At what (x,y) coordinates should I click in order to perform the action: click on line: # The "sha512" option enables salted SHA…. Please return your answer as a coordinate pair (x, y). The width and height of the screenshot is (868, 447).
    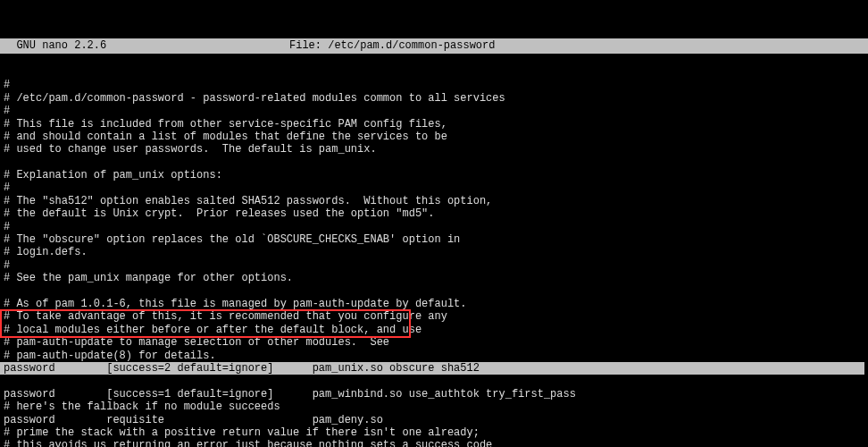
    Looking at the image, I should click on (248, 201).